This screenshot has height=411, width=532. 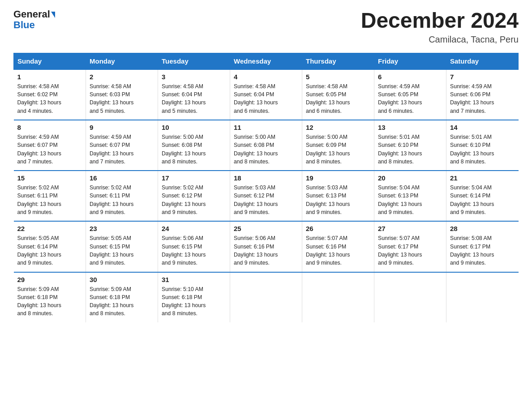 What do you see at coordinates (339, 196) in the screenshot?
I see `calendar-cell: 19Sunrise: 5:03 AMSunset: 6:13 PMDayligh…` at bounding box center [339, 196].